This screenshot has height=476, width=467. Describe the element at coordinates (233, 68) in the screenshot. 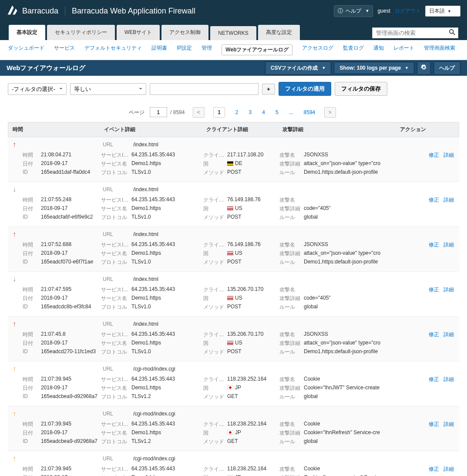

I see `page-title-bar: Webファイアウォールログ CSVファイルの作成▼ Show: 100 logs…` at that location.